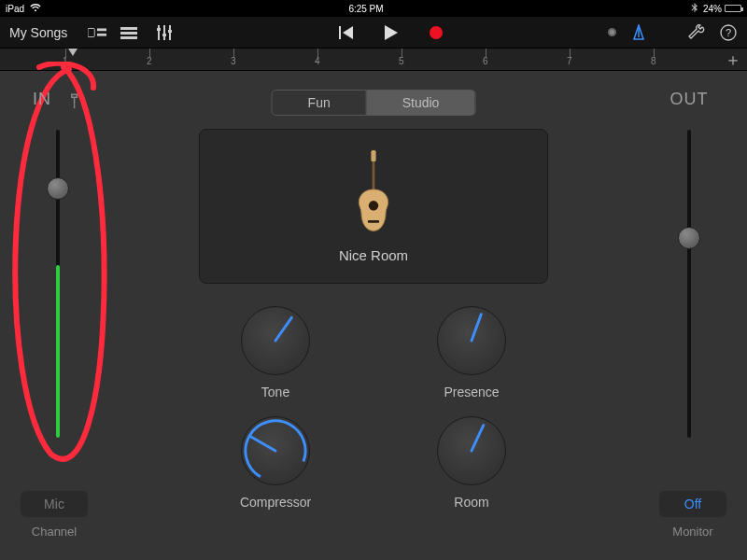  What do you see at coordinates (374, 8) in the screenshot?
I see `status-bar: iPad 6:25 PM 24%` at bounding box center [374, 8].